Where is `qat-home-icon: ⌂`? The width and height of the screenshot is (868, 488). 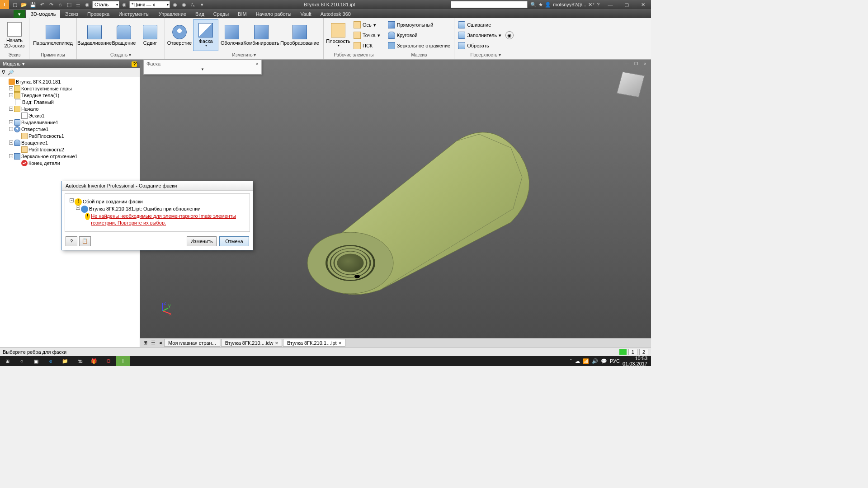 qat-home-icon: ⌂ is located at coordinates (60, 5).